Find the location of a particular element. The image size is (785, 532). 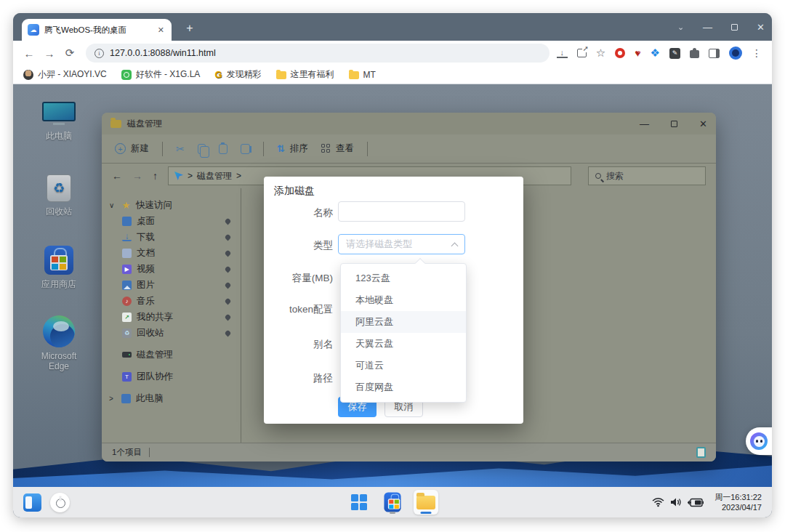

power-button is located at coordinates (60, 503).